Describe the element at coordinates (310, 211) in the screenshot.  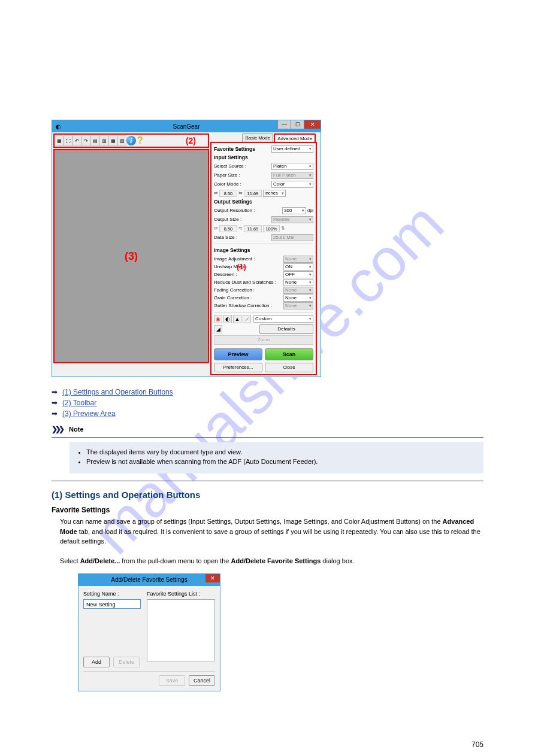
I see `dpi-label: dpi` at that location.